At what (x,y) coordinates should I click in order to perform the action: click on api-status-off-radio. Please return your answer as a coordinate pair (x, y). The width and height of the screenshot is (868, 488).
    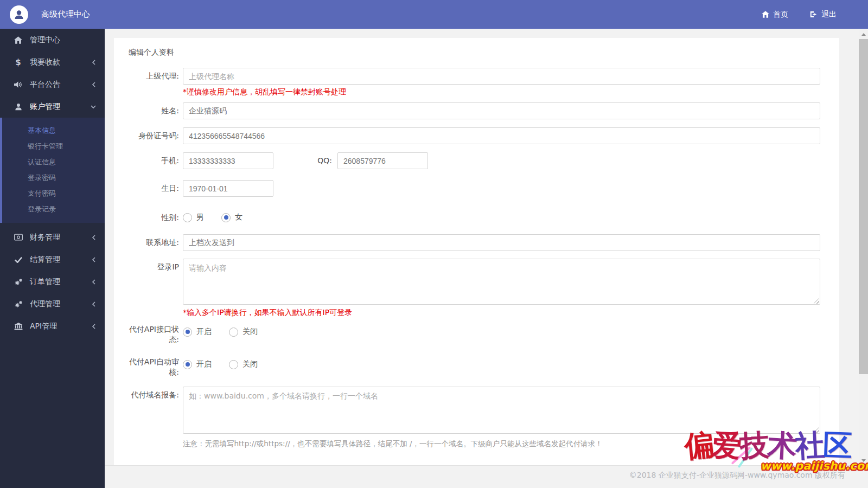
    Looking at the image, I should click on (233, 332).